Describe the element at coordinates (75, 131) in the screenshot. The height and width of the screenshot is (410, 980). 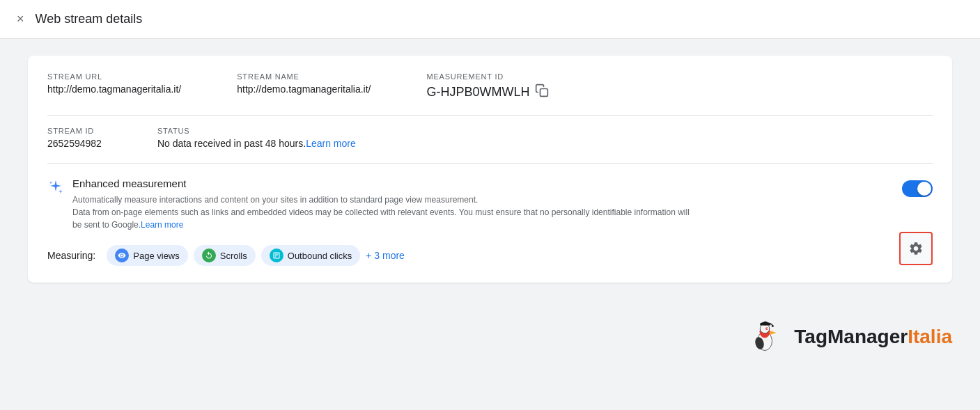
I see `stream-id-label: STREAM ID` at that location.